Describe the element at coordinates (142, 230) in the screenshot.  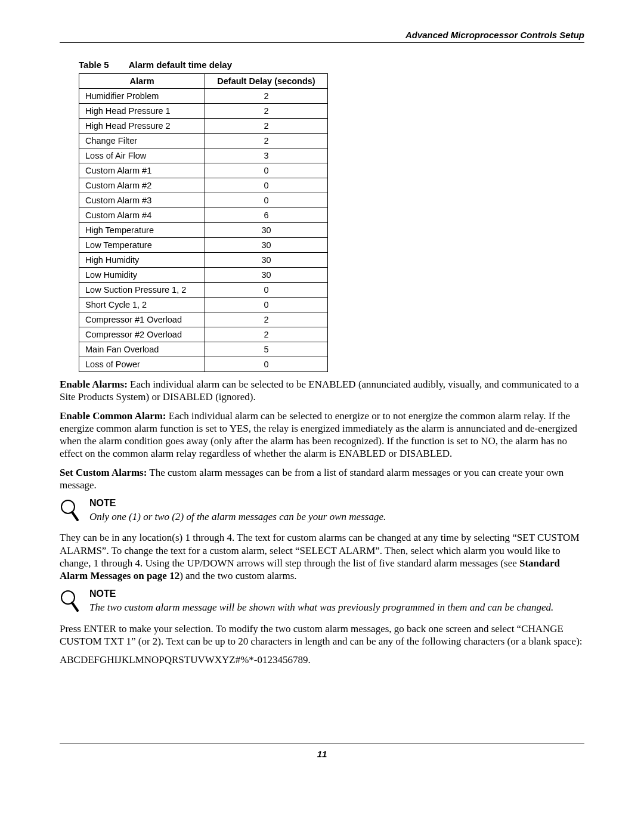
I see `alarm-name-cell: High Temperature` at that location.